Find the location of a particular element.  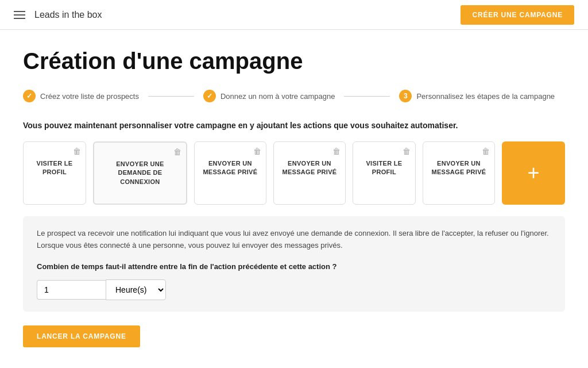

step-card-3: 🗑 ENVOYER UN MESSAGE PRIVÉ is located at coordinates (230, 173).